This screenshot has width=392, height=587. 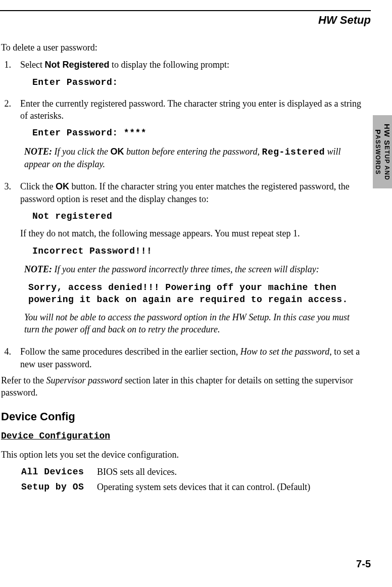 What do you see at coordinates (38, 186) in the screenshot?
I see `text: Click the` at bounding box center [38, 186].